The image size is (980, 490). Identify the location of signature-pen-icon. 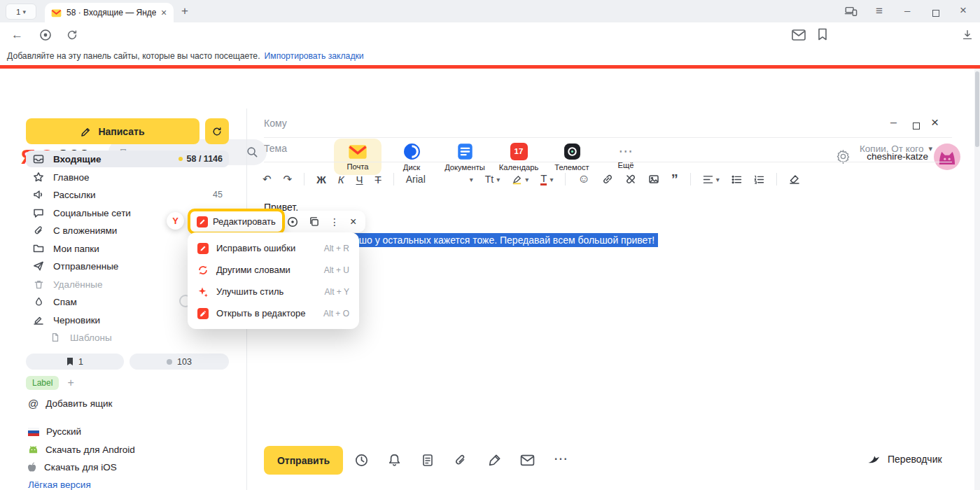
(494, 461).